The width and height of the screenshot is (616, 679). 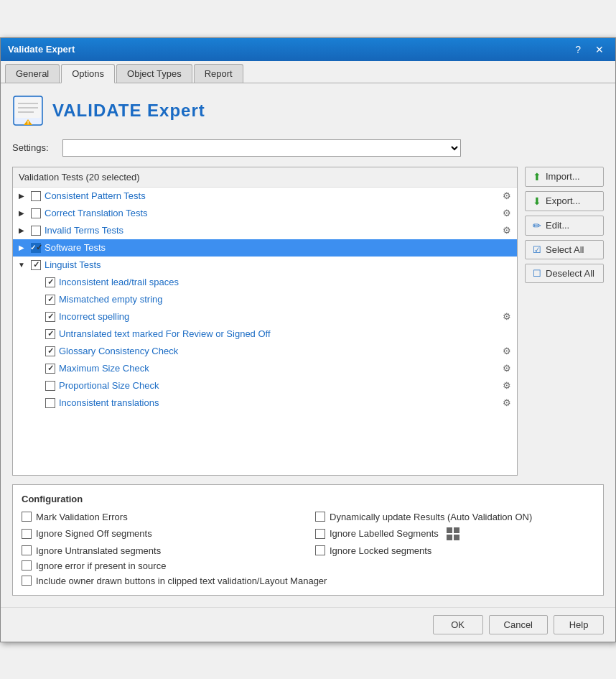 I want to click on item-label: Mismatched empty string, so click(x=286, y=299).